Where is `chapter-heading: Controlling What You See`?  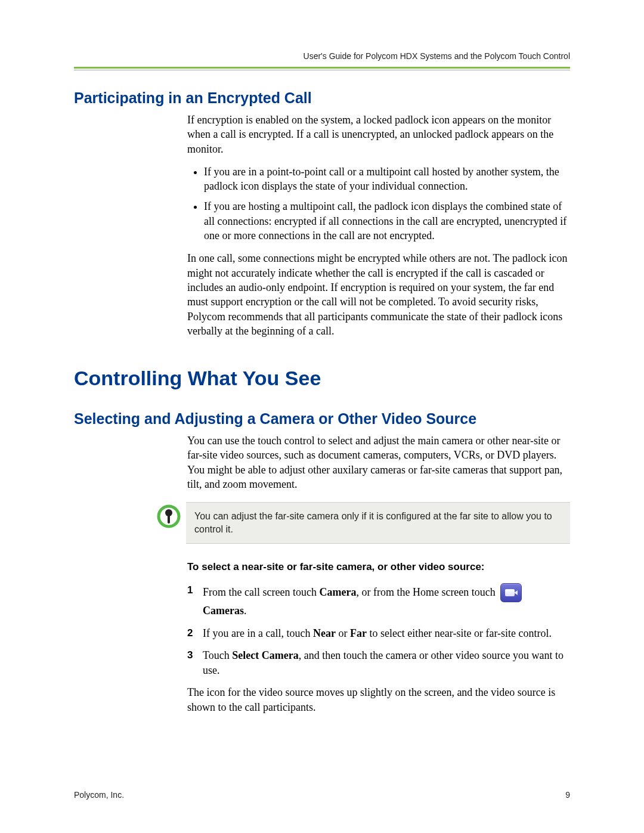 chapter-heading: Controlling What You See is located at coordinates (322, 378).